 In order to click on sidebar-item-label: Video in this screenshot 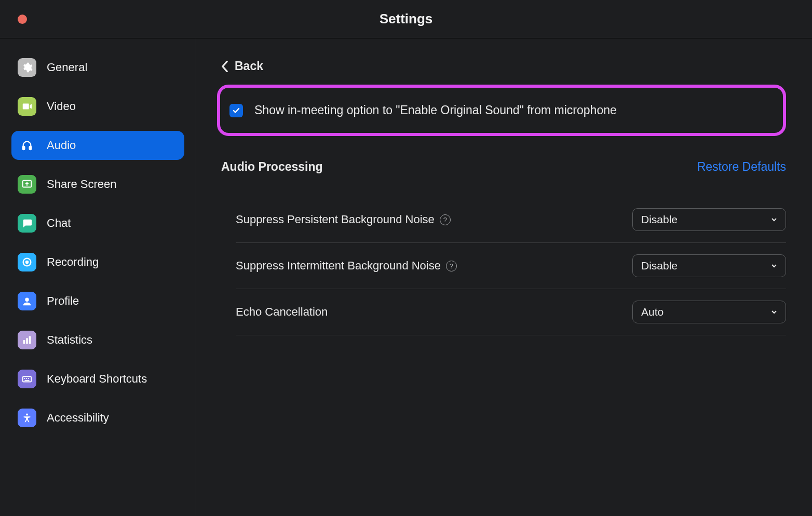, I will do `click(61, 106)`.